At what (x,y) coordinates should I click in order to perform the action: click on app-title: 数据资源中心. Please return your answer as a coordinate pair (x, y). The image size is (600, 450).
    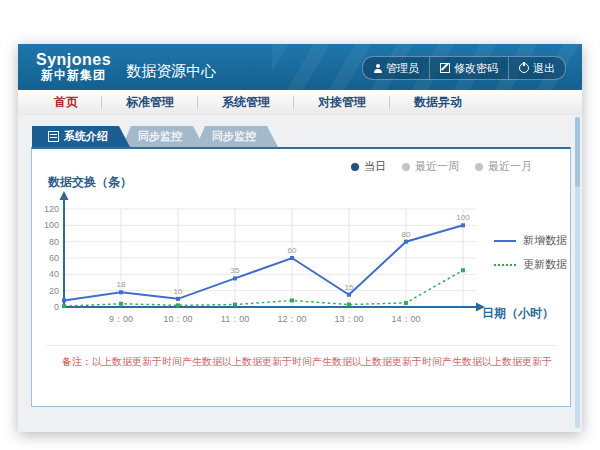
    Looking at the image, I should click on (171, 72).